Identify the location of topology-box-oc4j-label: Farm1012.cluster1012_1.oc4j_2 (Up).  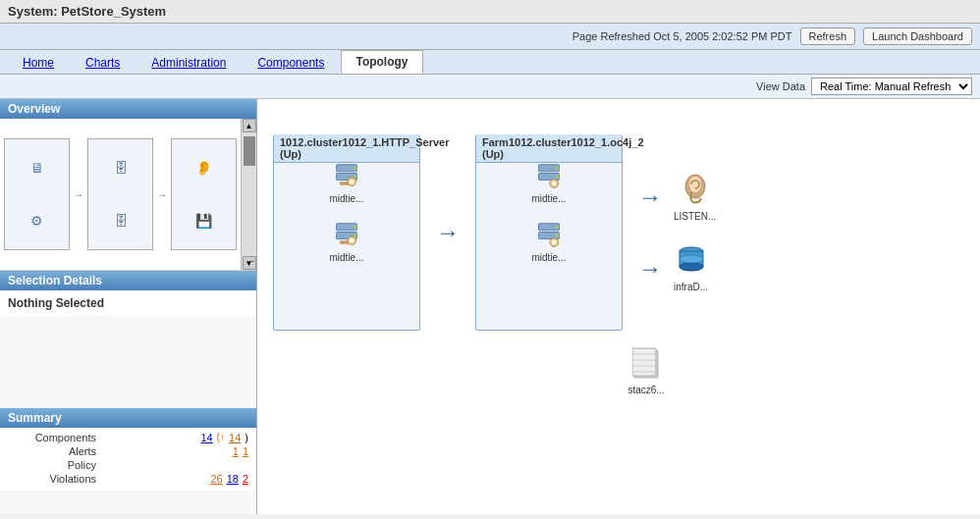
(549, 149).